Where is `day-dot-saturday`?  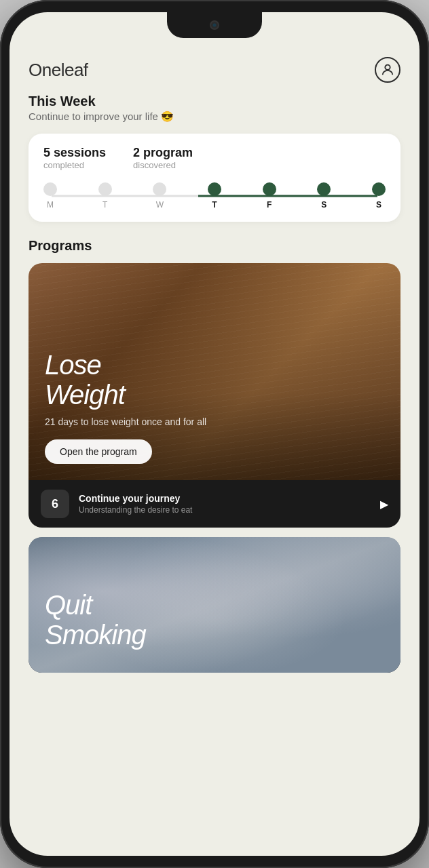
day-dot-saturday is located at coordinates (324, 189).